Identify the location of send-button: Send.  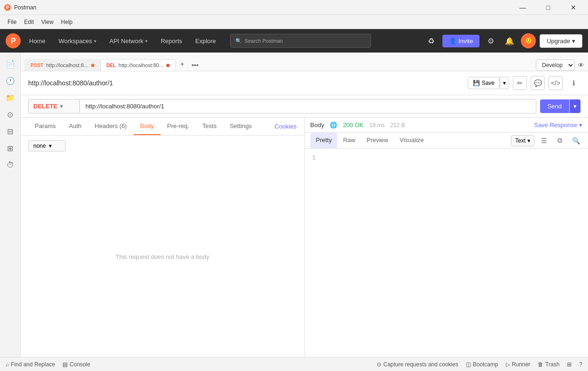
(555, 106).